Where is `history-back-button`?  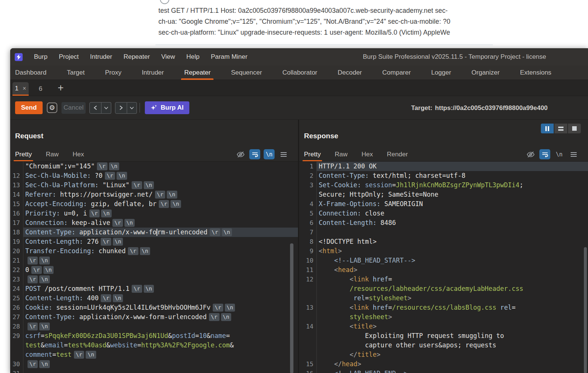 history-back-button is located at coordinates (95, 108).